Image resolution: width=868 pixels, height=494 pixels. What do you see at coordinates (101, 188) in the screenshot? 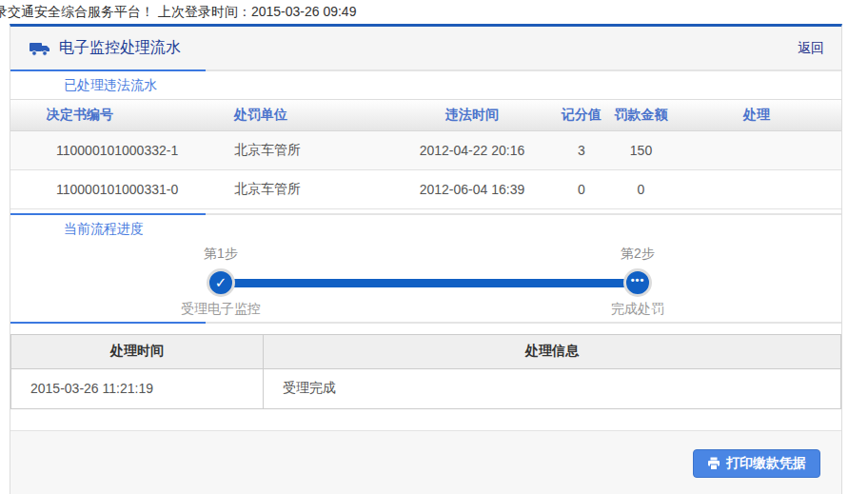
I see `cell-decision-number: 110000101000331-0` at bounding box center [101, 188].